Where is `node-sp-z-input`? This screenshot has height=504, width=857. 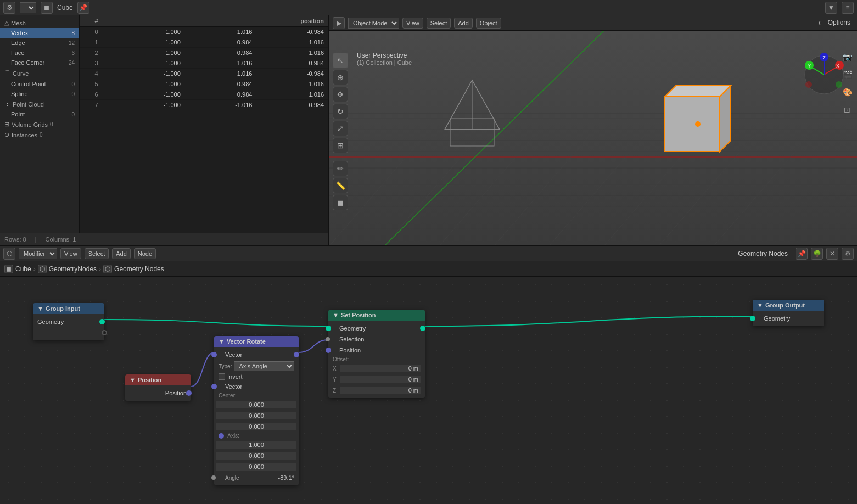
node-sp-z-input is located at coordinates (380, 390).